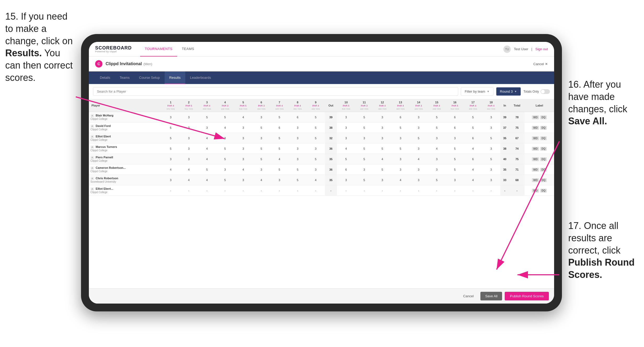 This screenshot has width=644, height=347. I want to click on tab-course-setup: Course Setup, so click(150, 78).